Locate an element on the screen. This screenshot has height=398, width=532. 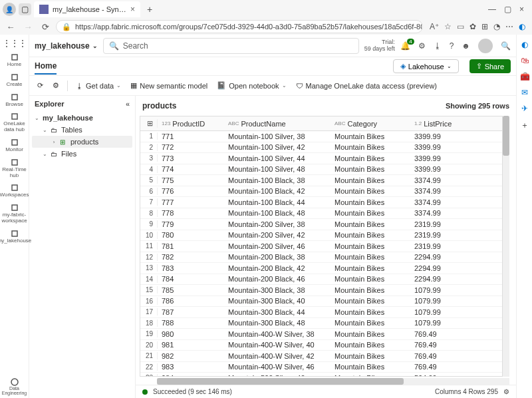
favorites-bar-icon: ✿ is located at coordinates (473, 27).